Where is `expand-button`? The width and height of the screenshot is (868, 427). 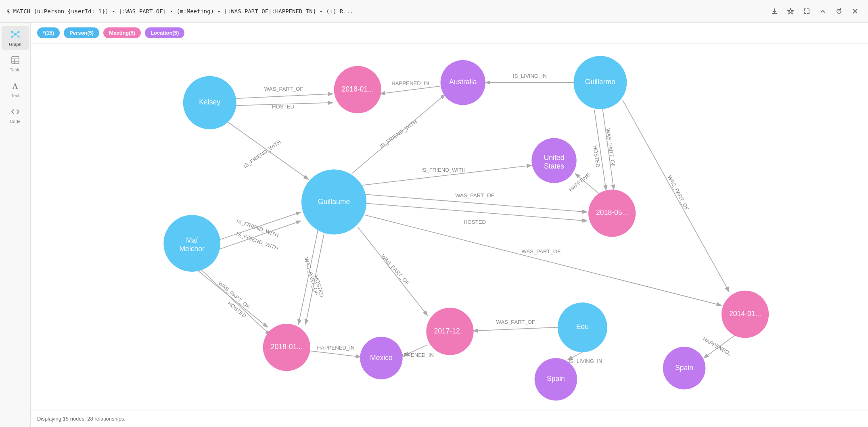
expand-button is located at coordinates (807, 11).